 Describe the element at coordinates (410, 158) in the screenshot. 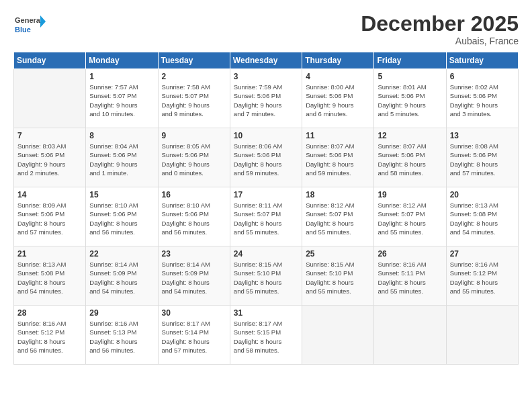

I see `calendar-cell: 12Sunrise: 8:07 AM Sunset: 5:06 PM Dayli…` at that location.